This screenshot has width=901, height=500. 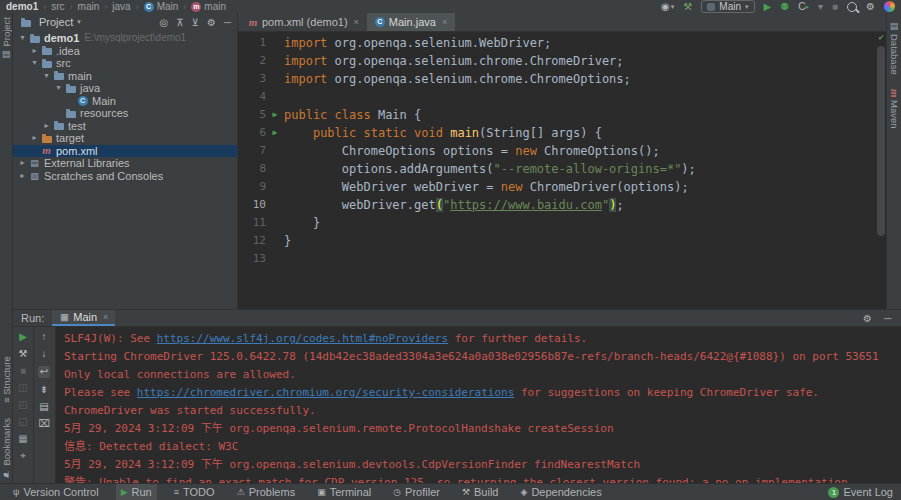 I want to click on clear-all-button: ⌧, so click(x=44, y=424).